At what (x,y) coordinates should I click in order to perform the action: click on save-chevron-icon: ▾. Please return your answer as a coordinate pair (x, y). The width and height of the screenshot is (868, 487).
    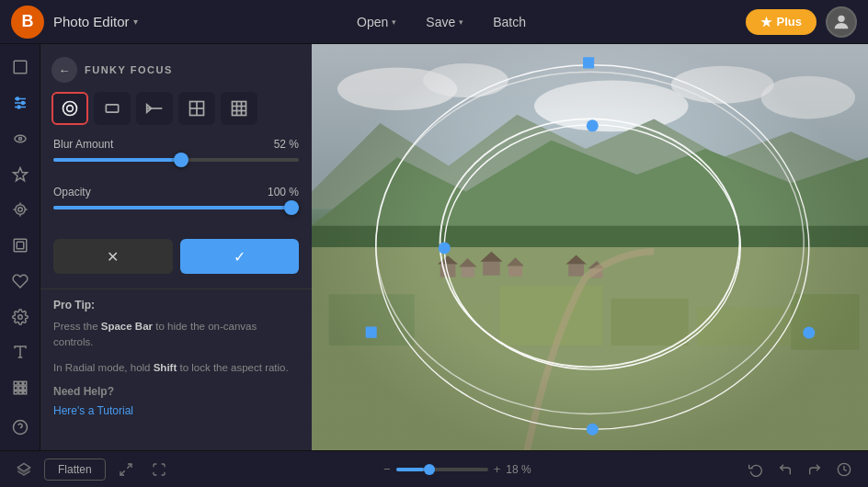
    Looking at the image, I should click on (462, 22).